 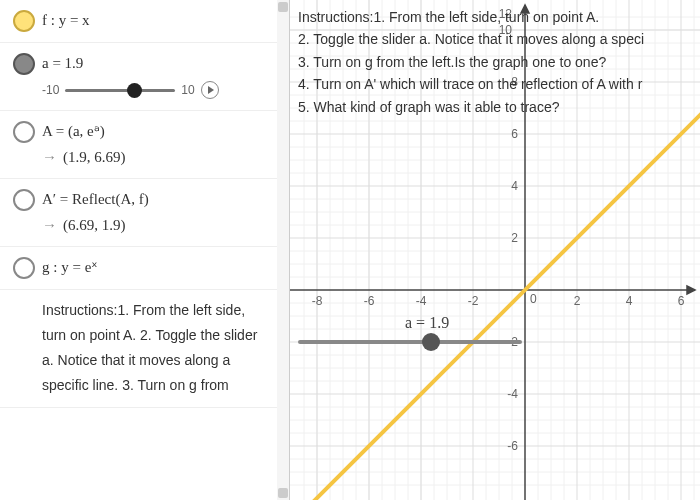 What do you see at coordinates (138, 78) in the screenshot?
I see `object-row-a: a = 1.9 -10 10` at bounding box center [138, 78].